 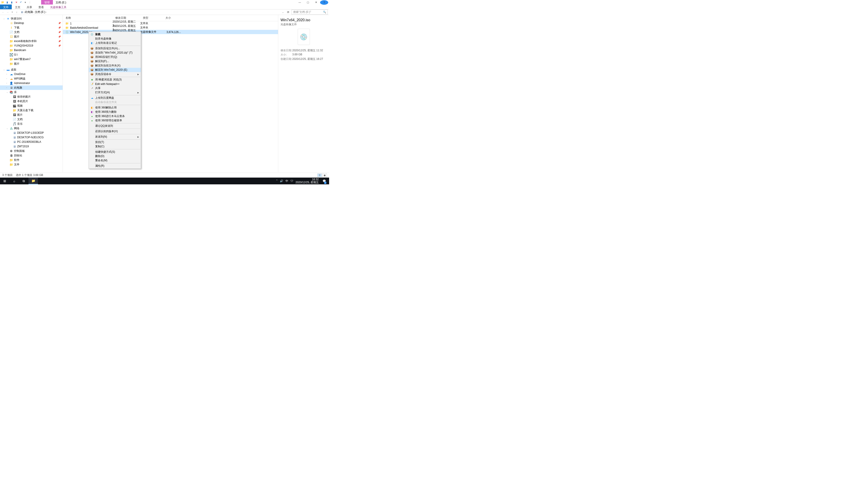 I want to click on column-size: 大小, so click(x=172, y=18).